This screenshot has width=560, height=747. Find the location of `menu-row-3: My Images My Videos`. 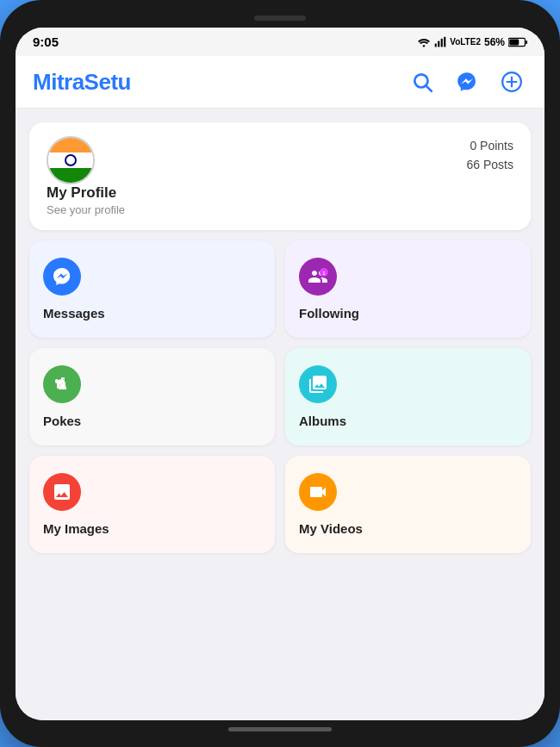

menu-row-3: My Images My Videos is located at coordinates (280, 505).